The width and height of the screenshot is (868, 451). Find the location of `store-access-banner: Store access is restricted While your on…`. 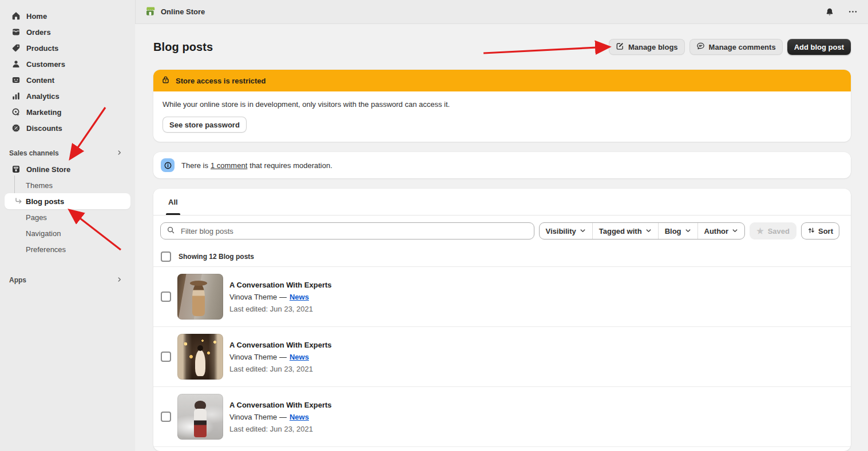

store-access-banner: Store access is restricted While your on… is located at coordinates (502, 106).